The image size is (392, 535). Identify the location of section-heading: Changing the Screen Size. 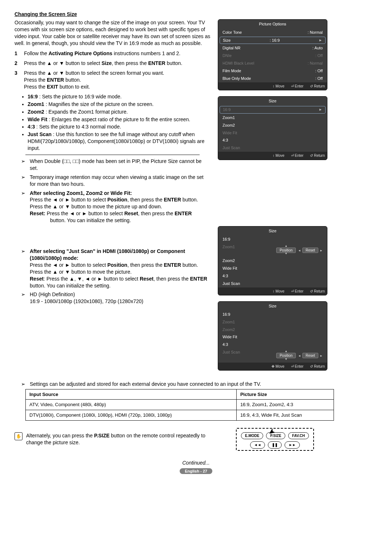
(196, 15).